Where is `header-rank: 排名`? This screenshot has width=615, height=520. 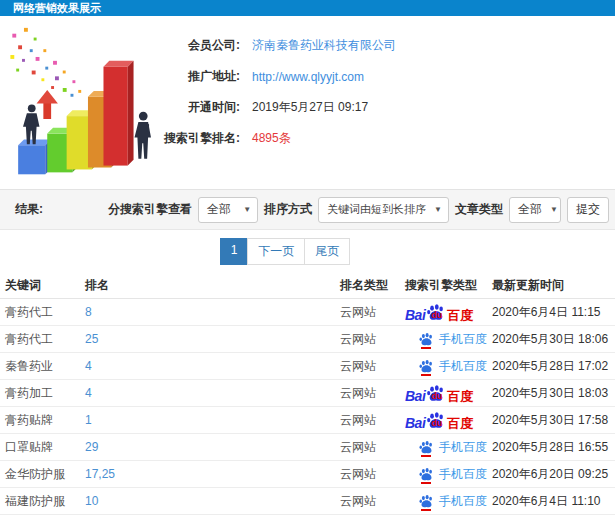 header-rank: 排名 is located at coordinates (212, 286).